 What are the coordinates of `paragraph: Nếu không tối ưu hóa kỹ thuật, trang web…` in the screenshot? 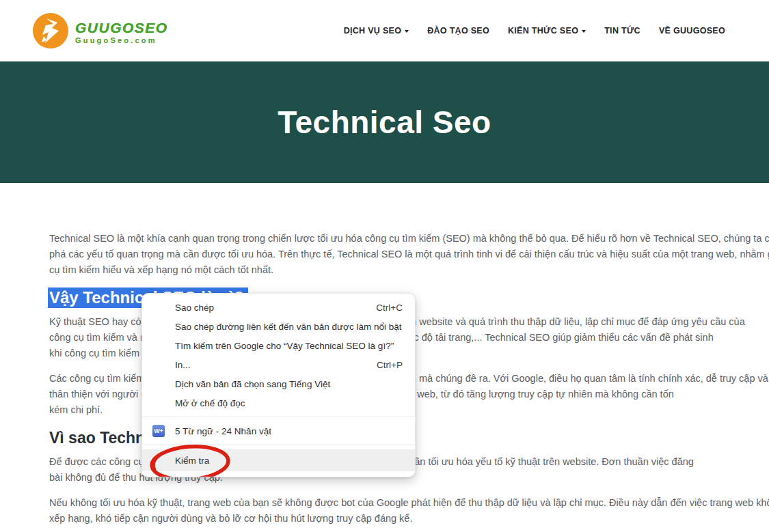 It's located at (384, 511).